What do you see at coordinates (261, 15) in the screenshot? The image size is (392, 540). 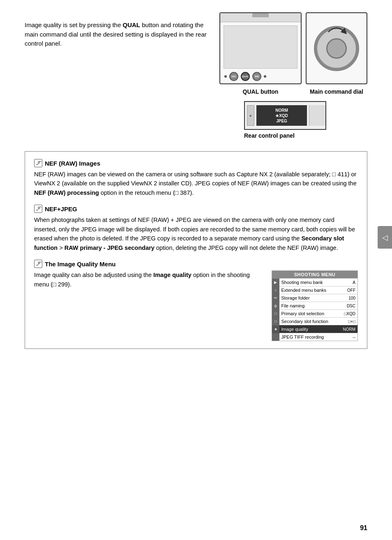 I see `camera-top-notch` at bounding box center [261, 15].